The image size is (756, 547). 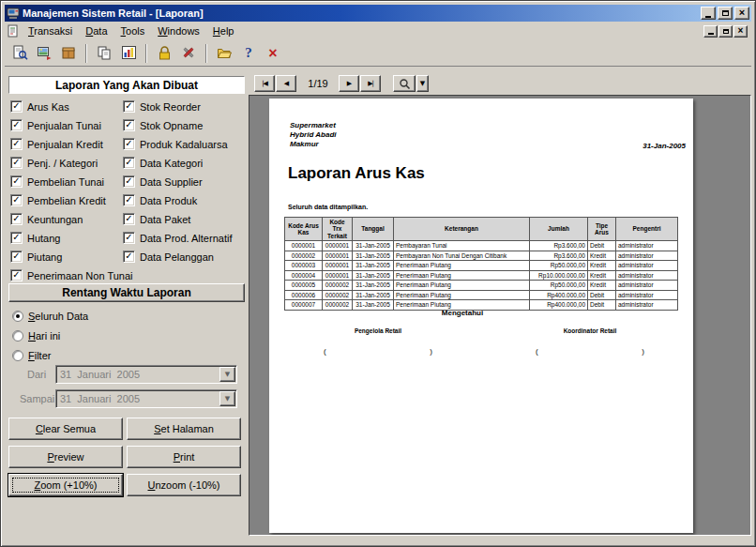 What do you see at coordinates (56, 126) in the screenshot?
I see `checkbox-penjualan-tunai: ✓Penjualan Tunai` at bounding box center [56, 126].